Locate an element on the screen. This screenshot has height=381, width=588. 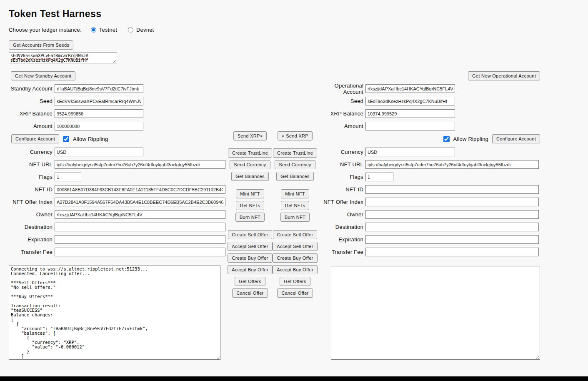
get-new-standby-account-button: Get New Standby Account is located at coordinates (43, 76).